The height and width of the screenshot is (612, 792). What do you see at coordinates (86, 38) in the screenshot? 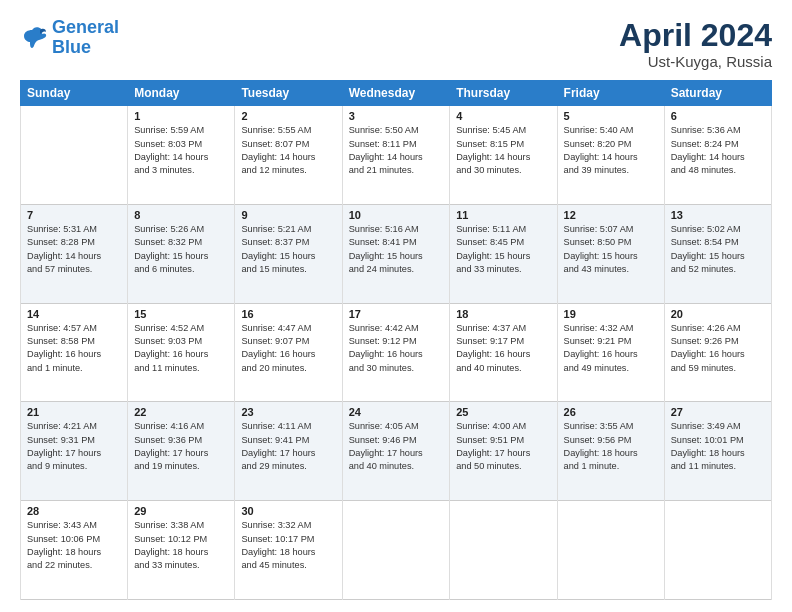
I see `logo-text: General Blue` at bounding box center [86, 38].